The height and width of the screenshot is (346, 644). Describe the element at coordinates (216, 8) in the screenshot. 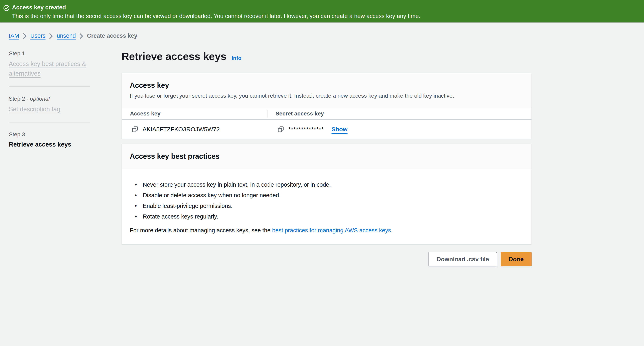

I see `banner-title: Access key created` at that location.